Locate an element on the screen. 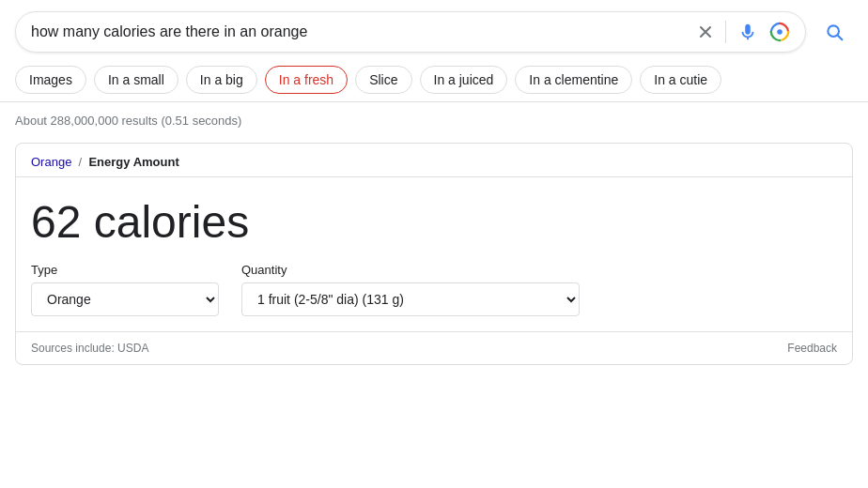 The width and height of the screenshot is (868, 488). quantity-select: 1 fruit (2-5/8" dia) (131 g)100 g1 cup s… is located at coordinates (411, 299).